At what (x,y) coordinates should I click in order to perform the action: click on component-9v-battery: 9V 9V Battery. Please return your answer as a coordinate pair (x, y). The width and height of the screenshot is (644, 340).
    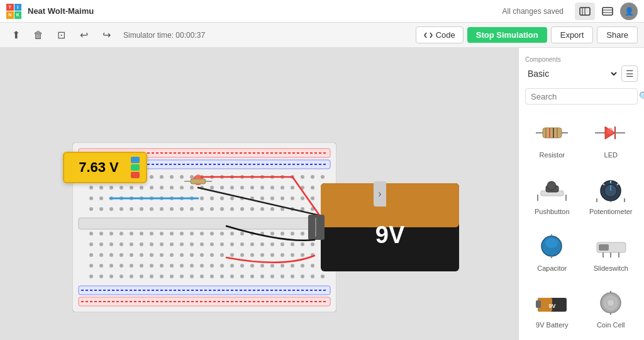
    Looking at the image, I should click on (552, 309).